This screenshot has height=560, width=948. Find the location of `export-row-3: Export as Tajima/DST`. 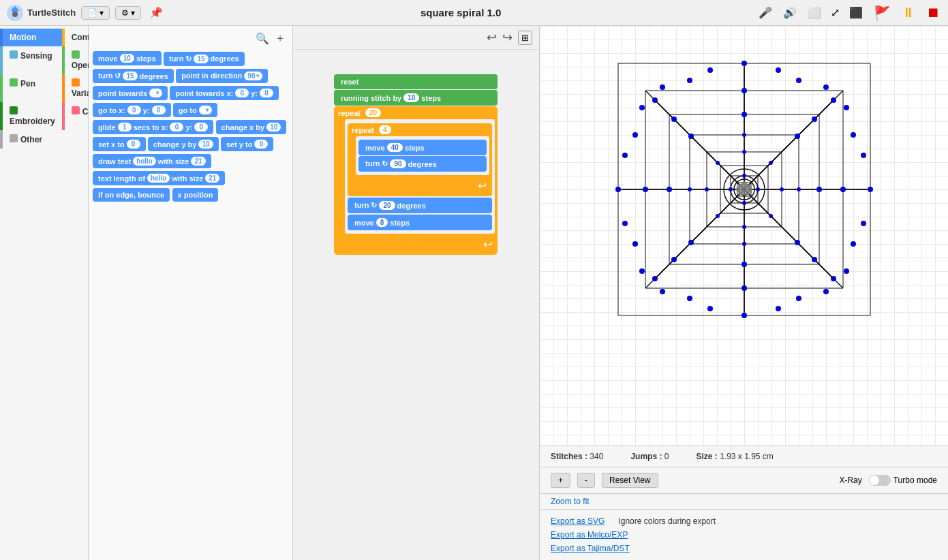

export-row-3: Export as Tajima/DST is located at coordinates (744, 548).